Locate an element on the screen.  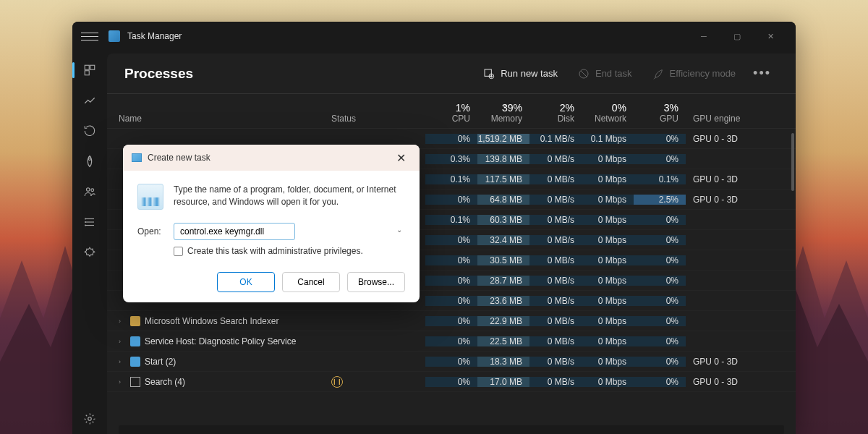
gpu-cell: 2.5% is located at coordinates (660, 200).